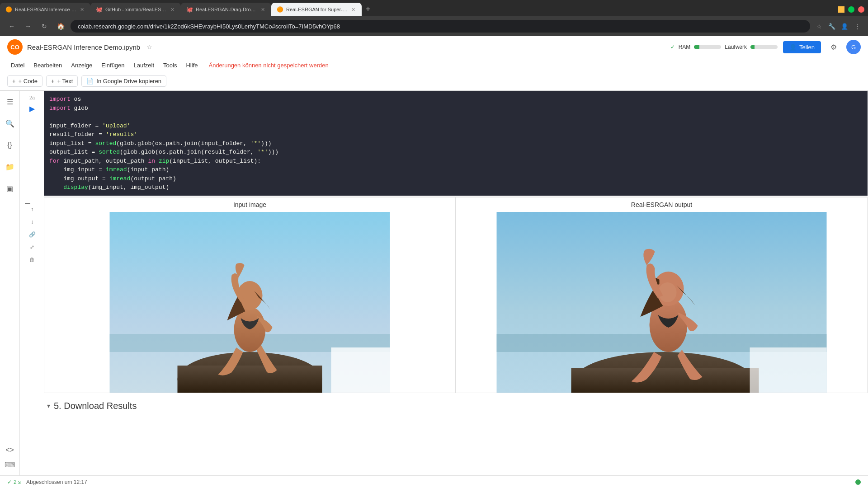 The width and height of the screenshot is (868, 488). What do you see at coordinates (10, 123) in the screenshot?
I see `search-icon: 🔍` at bounding box center [10, 123].